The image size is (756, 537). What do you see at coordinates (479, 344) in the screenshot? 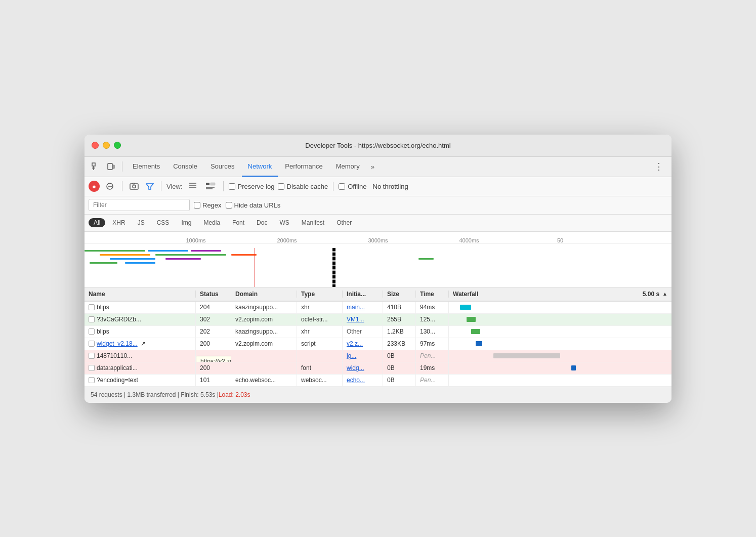
I see `waterfall-bar` at bounding box center [479, 344].